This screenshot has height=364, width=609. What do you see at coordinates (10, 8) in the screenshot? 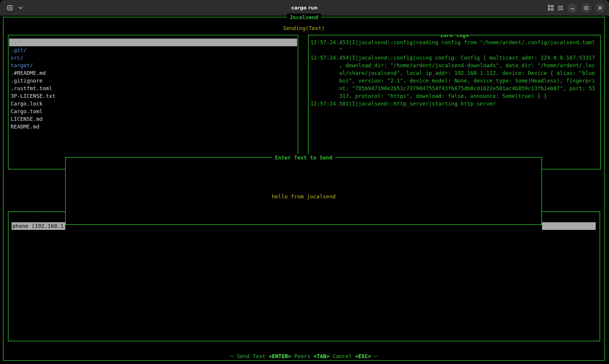
I see `new-tab-icon` at bounding box center [10, 8].